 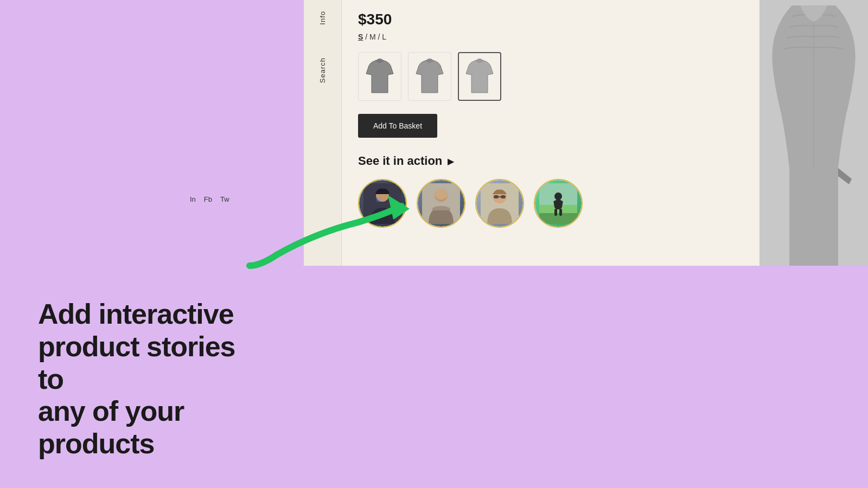 What do you see at coordinates (360, 37) in the screenshot?
I see `size-s: S` at bounding box center [360, 37].